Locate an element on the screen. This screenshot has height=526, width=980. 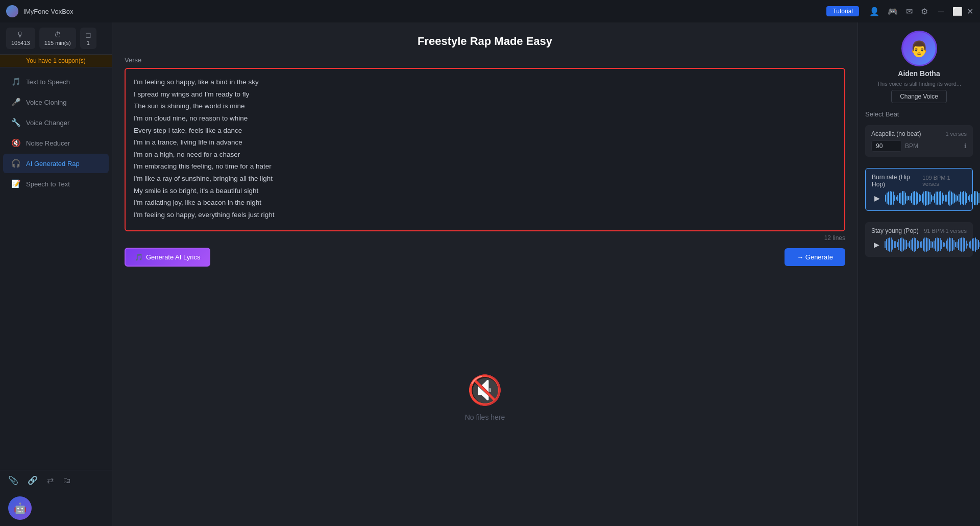
folder-icon: 🗂 is located at coordinates (67, 481).